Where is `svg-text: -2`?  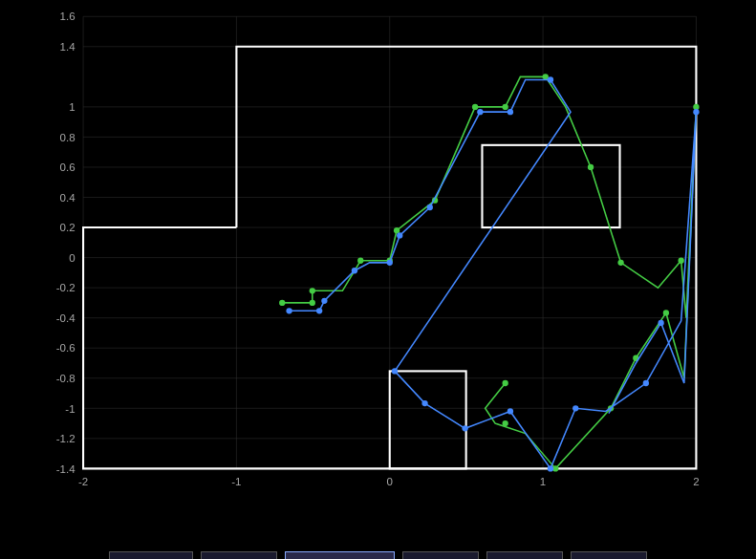 svg-text: -2 is located at coordinates (83, 482).